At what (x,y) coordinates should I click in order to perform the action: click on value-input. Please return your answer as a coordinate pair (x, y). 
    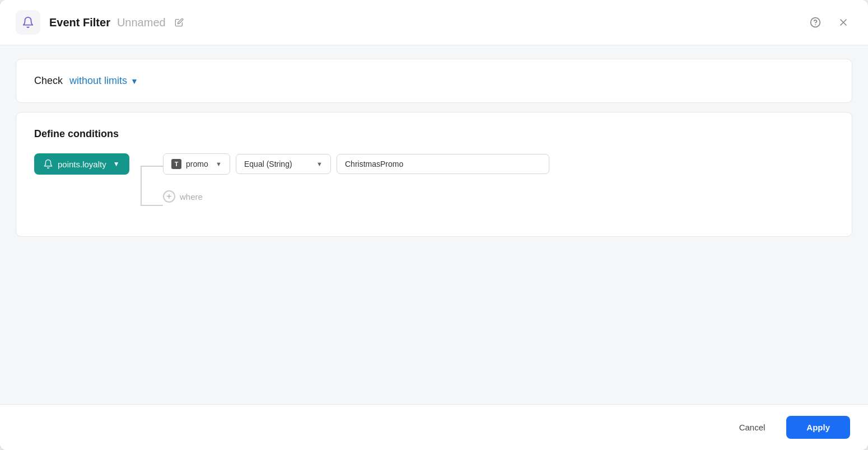
    Looking at the image, I should click on (443, 164).